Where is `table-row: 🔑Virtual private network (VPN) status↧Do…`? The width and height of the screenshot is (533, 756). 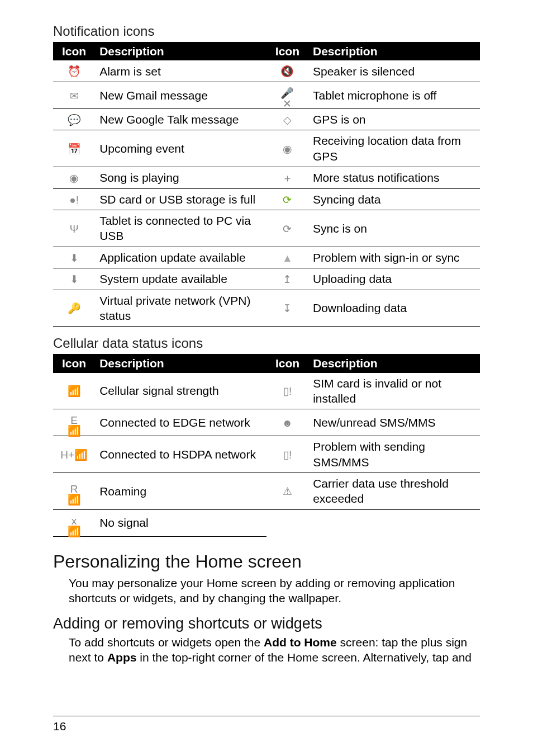
table-row: 🔑Virtual private network (VPN) status↧Do… is located at coordinates (266, 308).